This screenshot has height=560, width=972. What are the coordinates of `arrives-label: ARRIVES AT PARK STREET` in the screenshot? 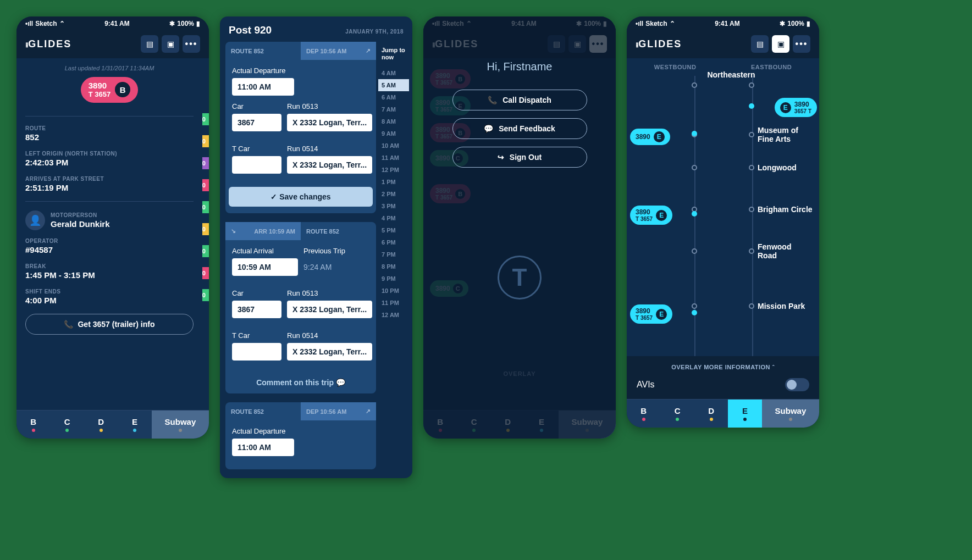 It's located at (109, 179).